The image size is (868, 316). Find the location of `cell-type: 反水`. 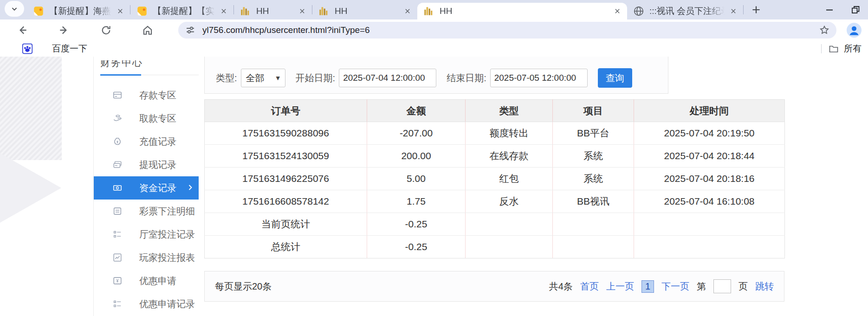

cell-type: 反水 is located at coordinates (509, 201).